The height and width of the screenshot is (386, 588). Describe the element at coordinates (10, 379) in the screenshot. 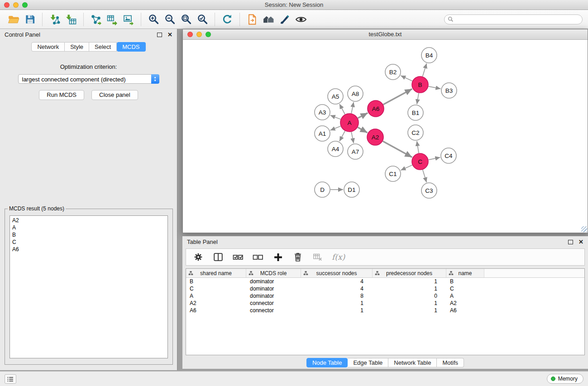

I see `status-list-button` at that location.